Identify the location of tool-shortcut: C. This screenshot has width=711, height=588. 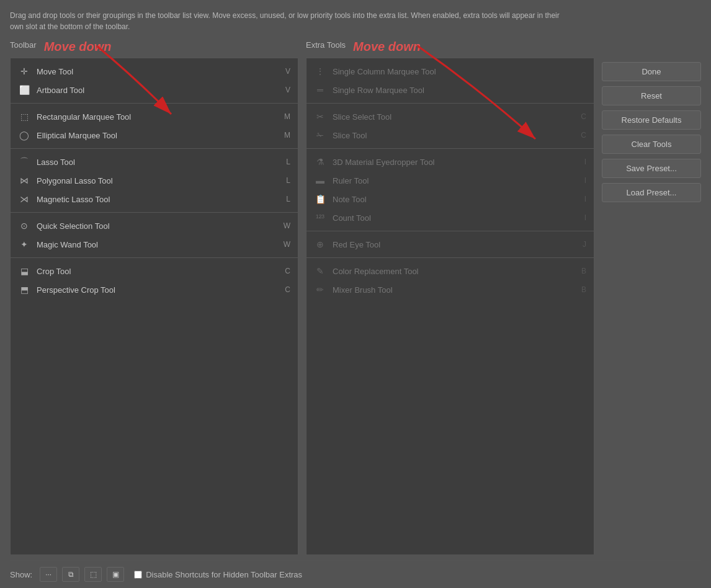
(288, 290).